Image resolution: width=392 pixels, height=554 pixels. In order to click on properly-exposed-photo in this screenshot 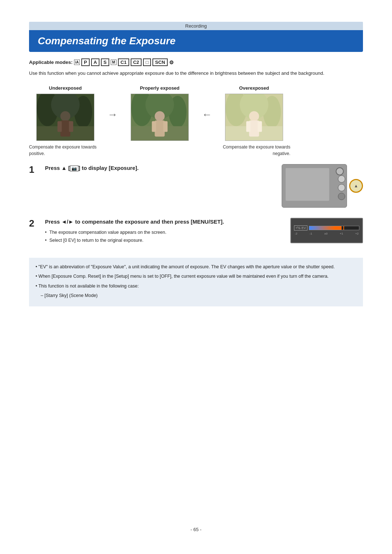, I will do `click(160, 117)`.